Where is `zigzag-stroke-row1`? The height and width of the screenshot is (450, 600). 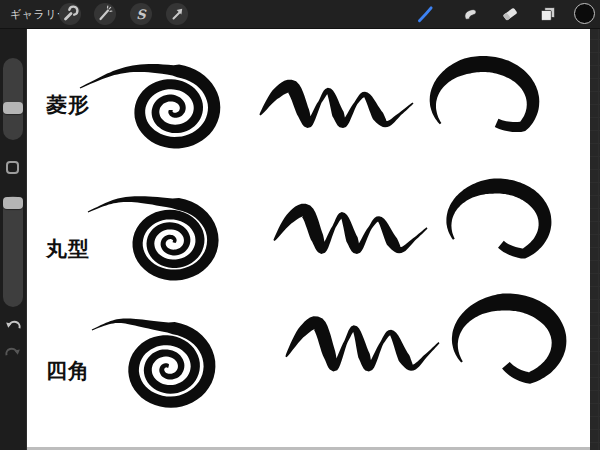
zigzag-stroke-row1 is located at coordinates (336, 104).